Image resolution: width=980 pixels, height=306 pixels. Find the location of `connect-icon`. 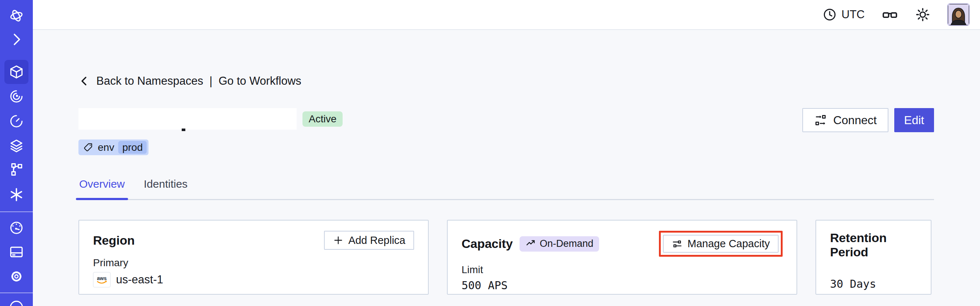

connect-icon is located at coordinates (821, 120).